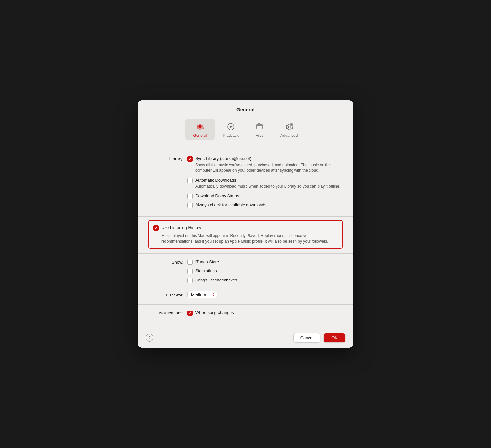 This screenshot has width=491, height=448. Describe the element at coordinates (265, 262) in the screenshot. I see `itunes-store-row: iTunes Store` at that location.